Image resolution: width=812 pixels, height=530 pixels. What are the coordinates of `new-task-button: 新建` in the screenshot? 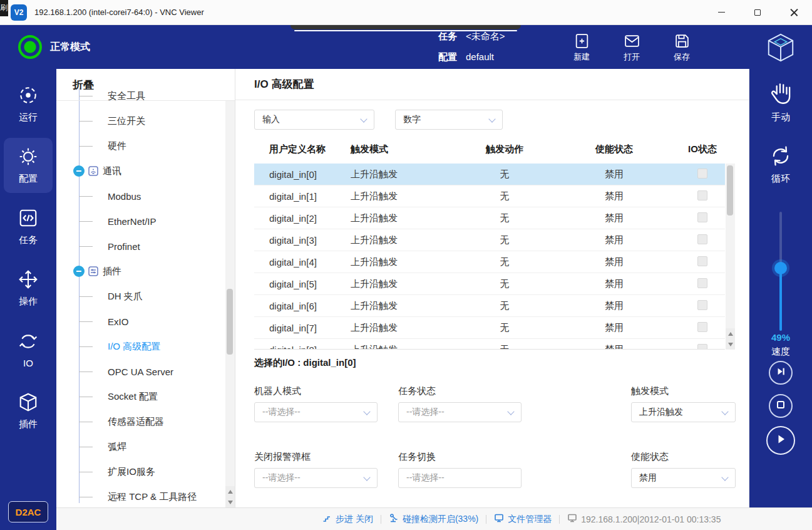 It's located at (582, 48).